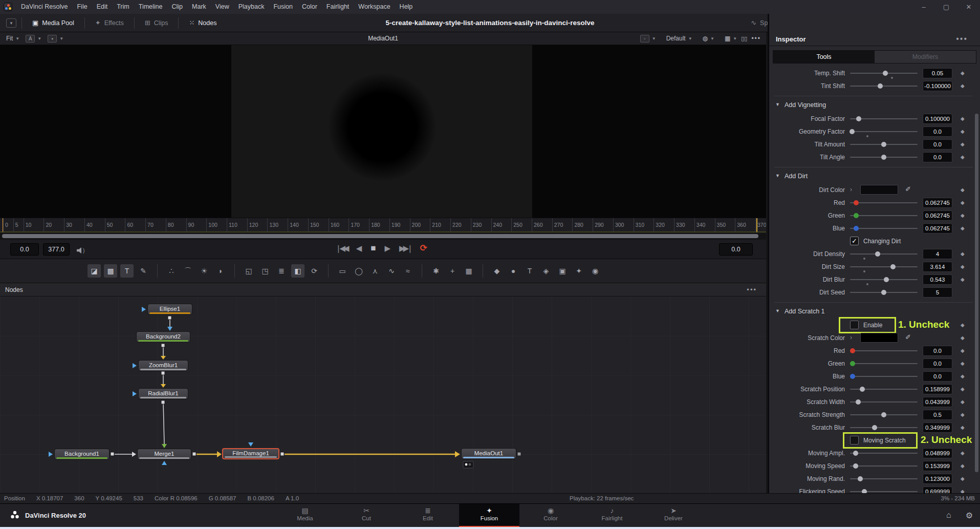 This screenshot has height=529, width=980. I want to click on node-zoomblur1: ZoomBlur1, so click(163, 366).